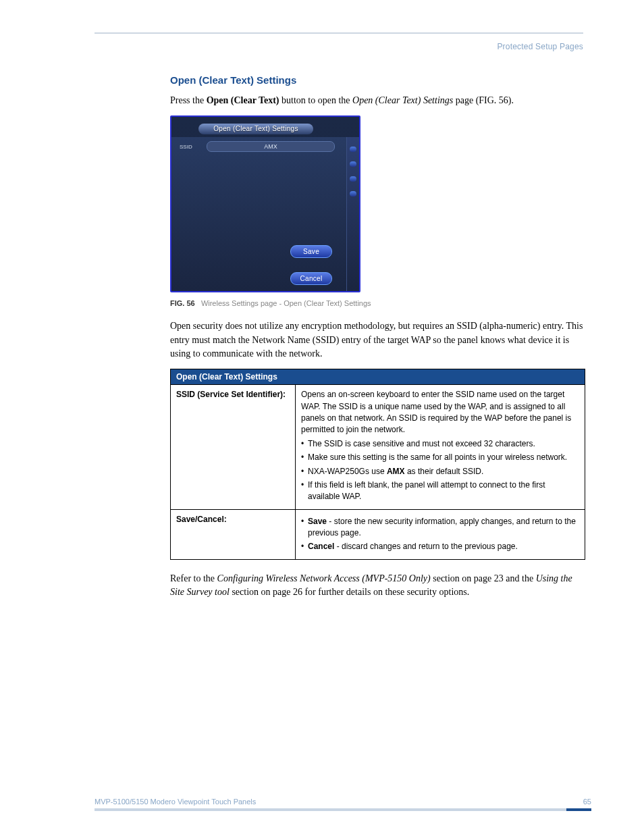 The width and height of the screenshot is (644, 834). I want to click on outro-paragraph: Refer to the Configuring Wireless Networ…, so click(377, 586).